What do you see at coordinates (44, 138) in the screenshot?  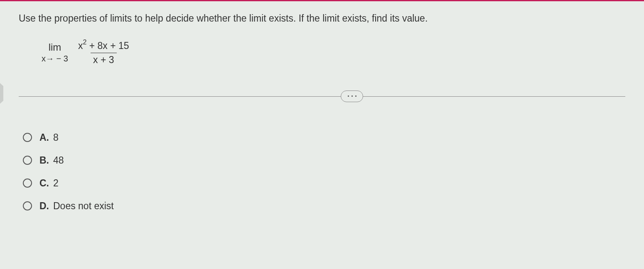 I see `option-label: A.` at bounding box center [44, 138].